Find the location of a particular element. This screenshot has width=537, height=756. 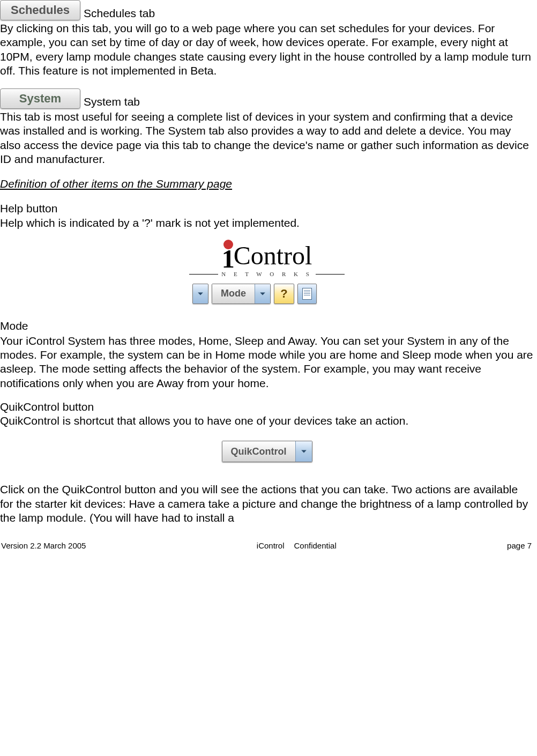

mode-dropdown-arrow is located at coordinates (263, 294).